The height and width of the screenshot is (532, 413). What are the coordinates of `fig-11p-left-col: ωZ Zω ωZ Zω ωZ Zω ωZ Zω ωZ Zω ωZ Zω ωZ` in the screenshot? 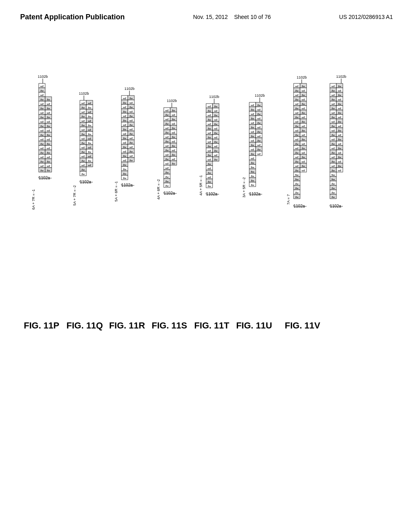 It's located at (42, 128).